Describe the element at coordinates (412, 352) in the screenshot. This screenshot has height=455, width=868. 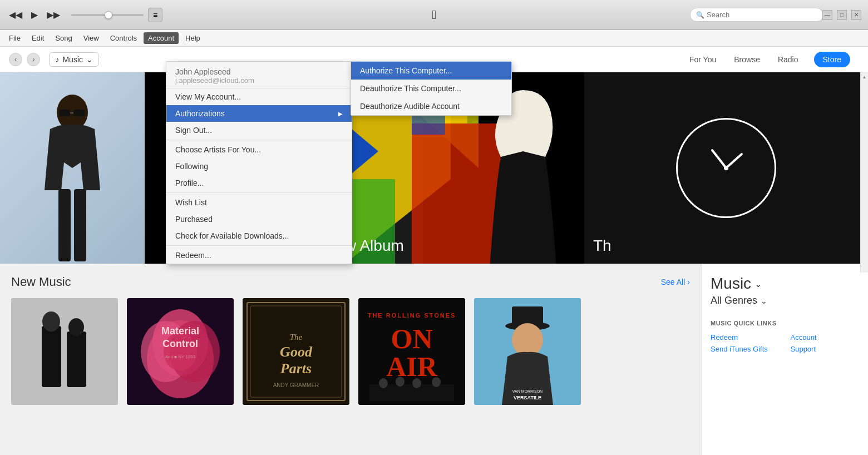
I see `album-art-svg-4: THE ROLLING STONES ON AIR` at that location.